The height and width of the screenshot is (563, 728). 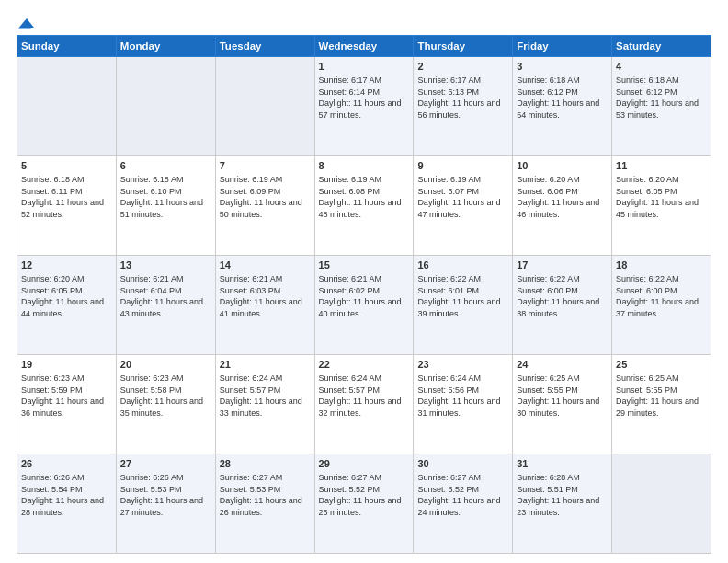 I want to click on calendar-cell: 23Sunrise: 6:24 AM Sunset: 5:56 PM Dayli…, so click(x=463, y=405).